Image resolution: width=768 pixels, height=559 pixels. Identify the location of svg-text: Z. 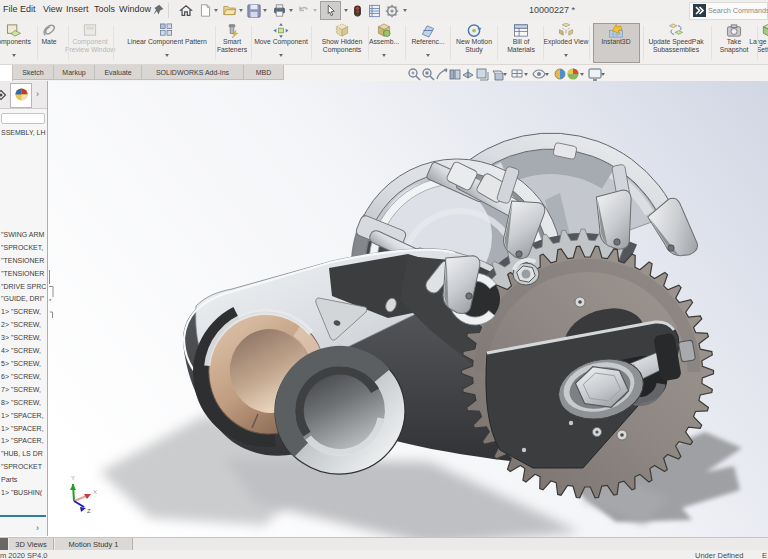
(89, 511).